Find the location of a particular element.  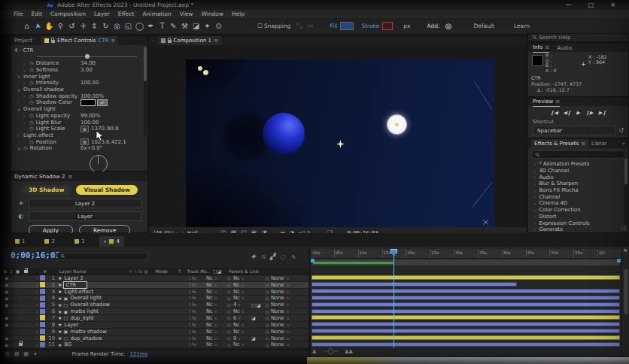

scrollbar-thumb is located at coordinates (626, 292).